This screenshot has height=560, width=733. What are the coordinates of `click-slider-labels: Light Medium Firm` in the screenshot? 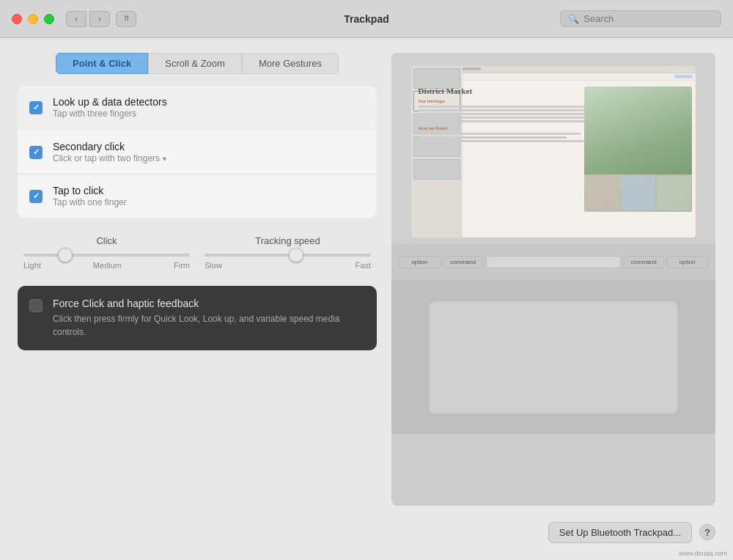 It's located at (107, 265).